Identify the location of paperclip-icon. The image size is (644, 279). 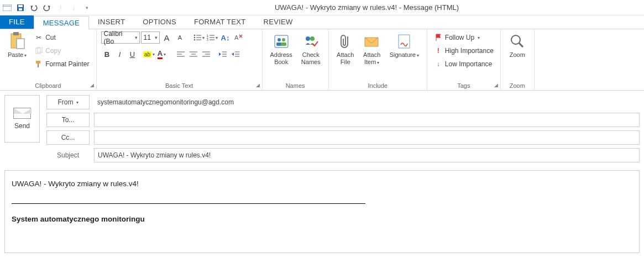
(345, 41).